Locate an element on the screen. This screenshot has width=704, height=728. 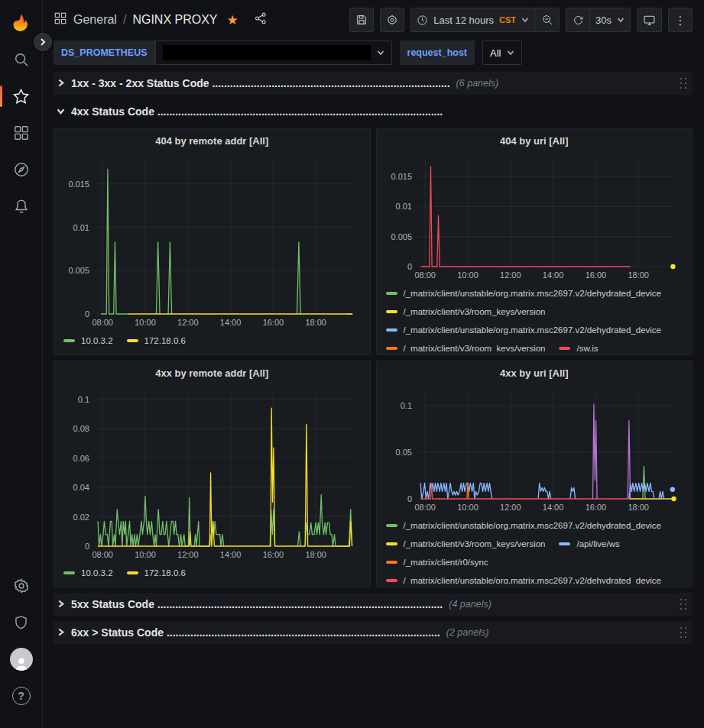
svg-text: 0.04 is located at coordinates (81, 487).